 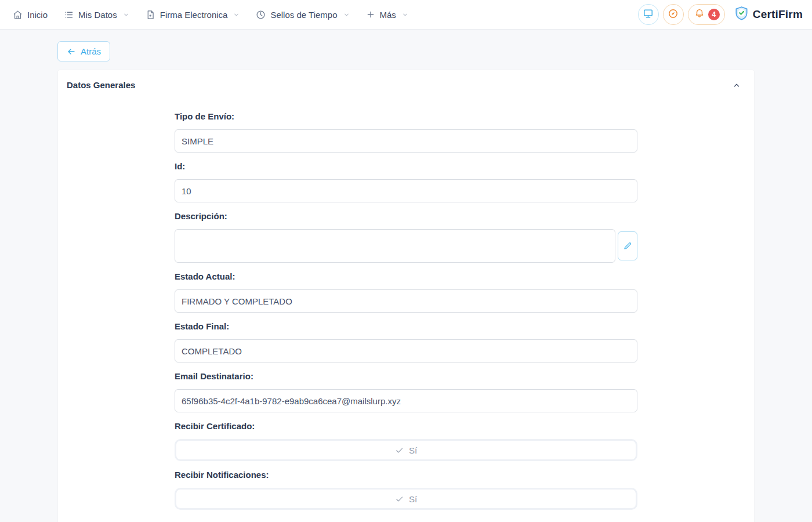 I want to click on notifications-button: 4, so click(x=706, y=14).